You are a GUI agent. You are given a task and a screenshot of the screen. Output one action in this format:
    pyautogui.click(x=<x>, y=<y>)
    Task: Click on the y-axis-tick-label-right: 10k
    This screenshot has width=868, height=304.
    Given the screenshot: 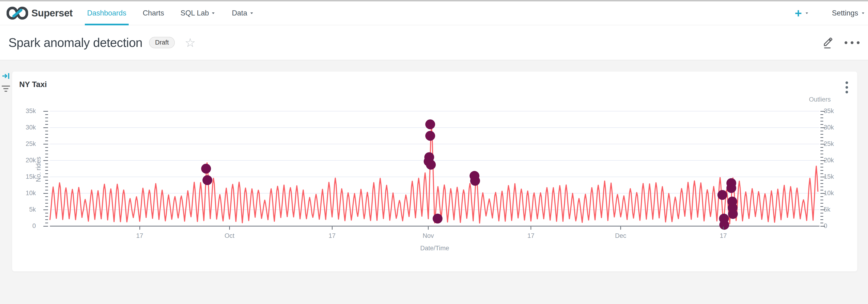 What is the action you would take?
    pyautogui.click(x=841, y=193)
    